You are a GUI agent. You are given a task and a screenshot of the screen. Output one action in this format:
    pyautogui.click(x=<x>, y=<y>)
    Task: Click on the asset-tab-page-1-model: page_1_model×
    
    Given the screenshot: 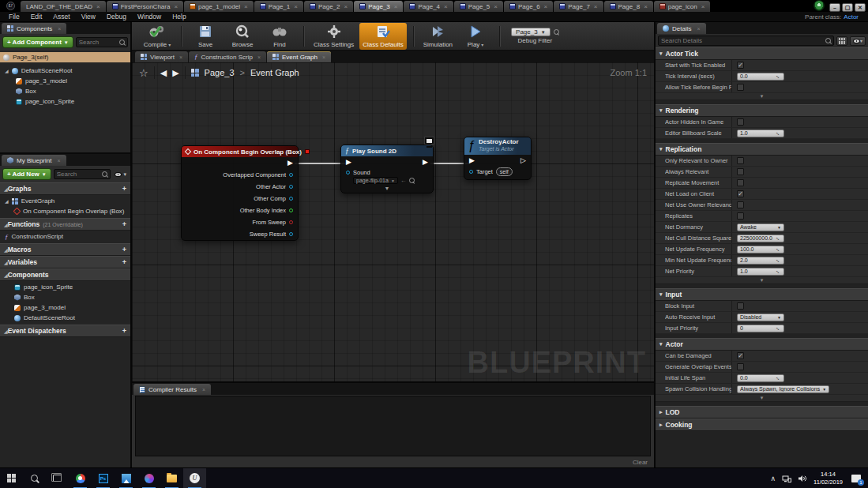 What is the action you would take?
    pyautogui.click(x=219, y=6)
    